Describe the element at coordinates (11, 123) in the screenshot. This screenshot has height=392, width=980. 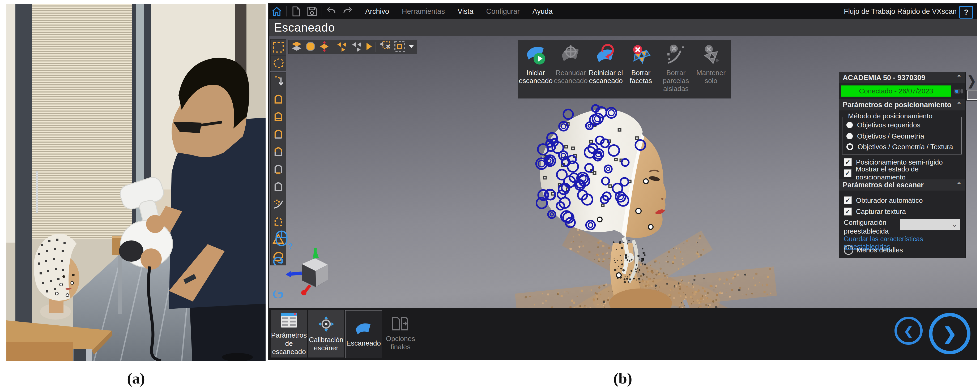
I see `window-glass-left` at that location.